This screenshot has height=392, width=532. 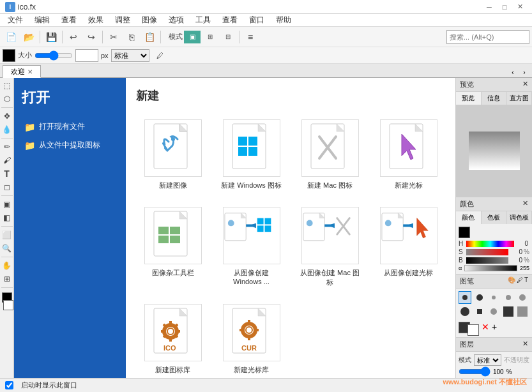 I want to click on tab-close-welcome: ✕, so click(x=30, y=72).